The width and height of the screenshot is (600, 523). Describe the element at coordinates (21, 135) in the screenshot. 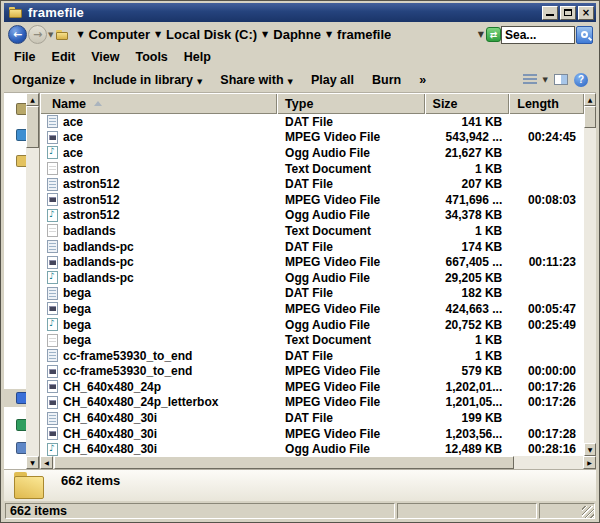

I see `network-place-icon` at that location.